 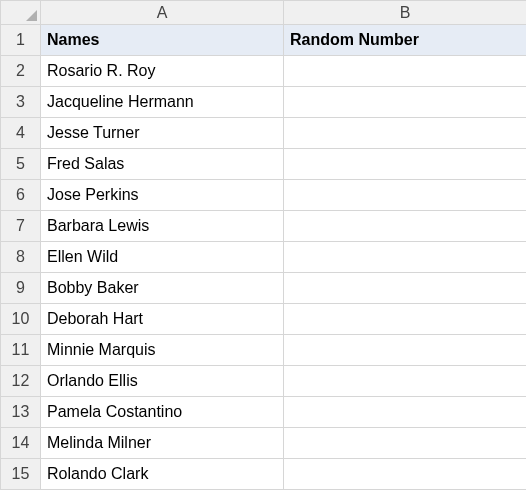 I want to click on cell-B9, so click(x=406, y=288).